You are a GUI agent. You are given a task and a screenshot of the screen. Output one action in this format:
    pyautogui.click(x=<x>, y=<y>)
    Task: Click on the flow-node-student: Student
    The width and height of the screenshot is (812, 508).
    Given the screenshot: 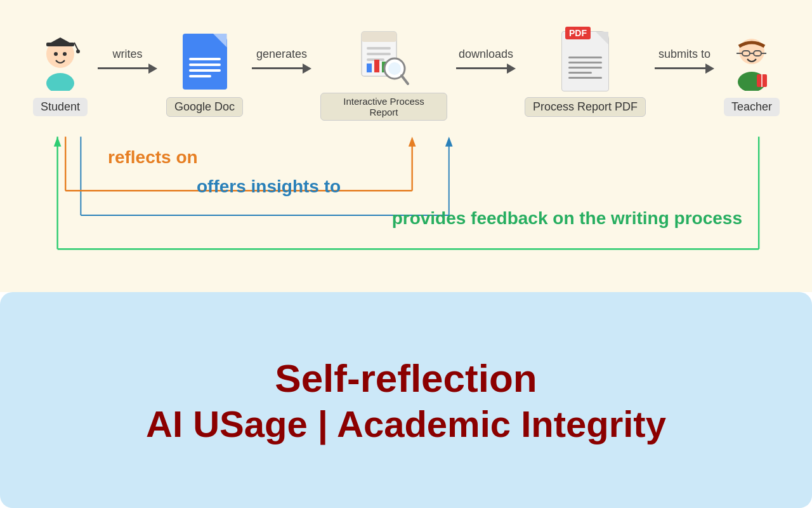 What is the action you would take?
    pyautogui.click(x=60, y=74)
    